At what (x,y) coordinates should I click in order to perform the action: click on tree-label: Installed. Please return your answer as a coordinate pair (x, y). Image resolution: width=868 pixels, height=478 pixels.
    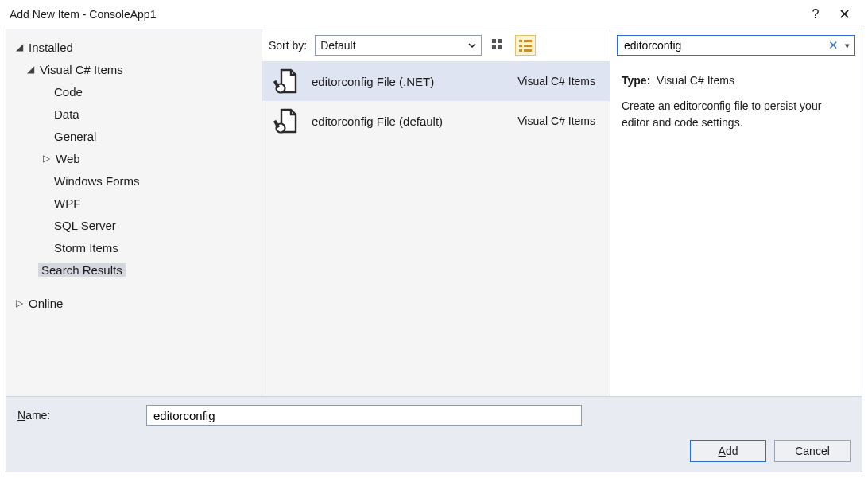
    Looking at the image, I should click on (51, 48).